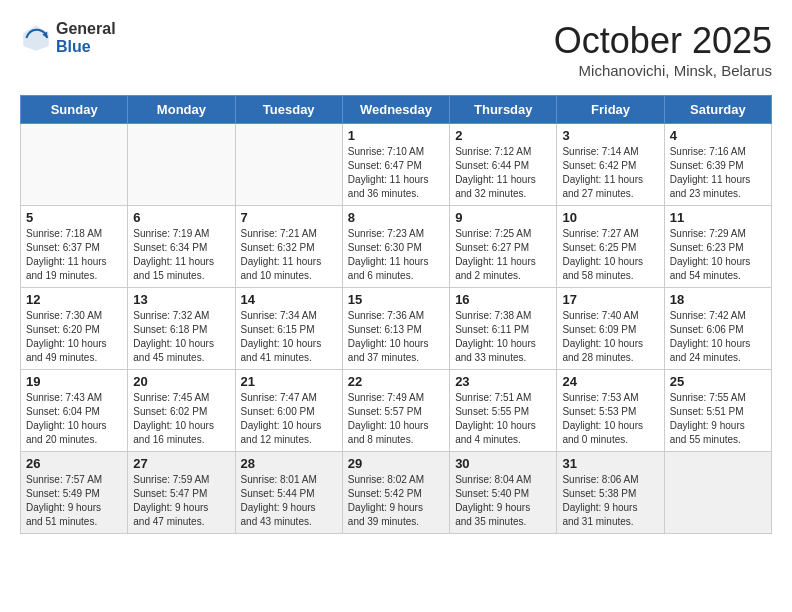  I want to click on calendar-cell: 30Sunrise: 8:04 AM Sunset: 5:40 PM Dayli…, so click(504, 493).